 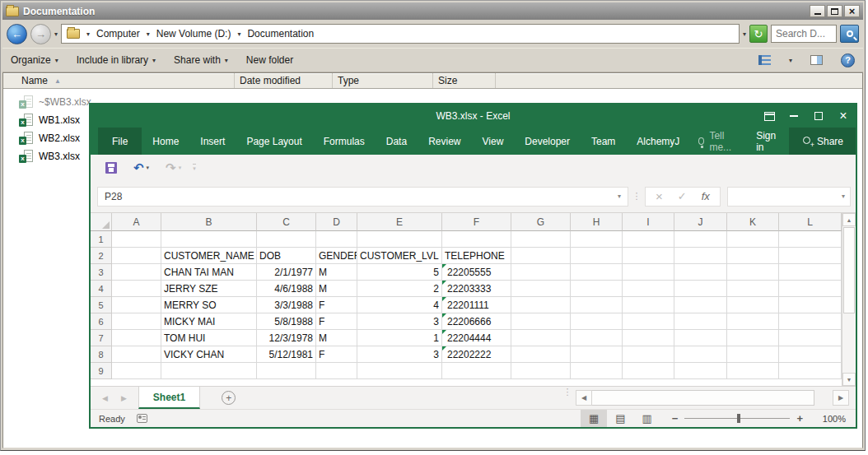 What do you see at coordinates (287, 239) in the screenshot?
I see `cell-C1` at bounding box center [287, 239].